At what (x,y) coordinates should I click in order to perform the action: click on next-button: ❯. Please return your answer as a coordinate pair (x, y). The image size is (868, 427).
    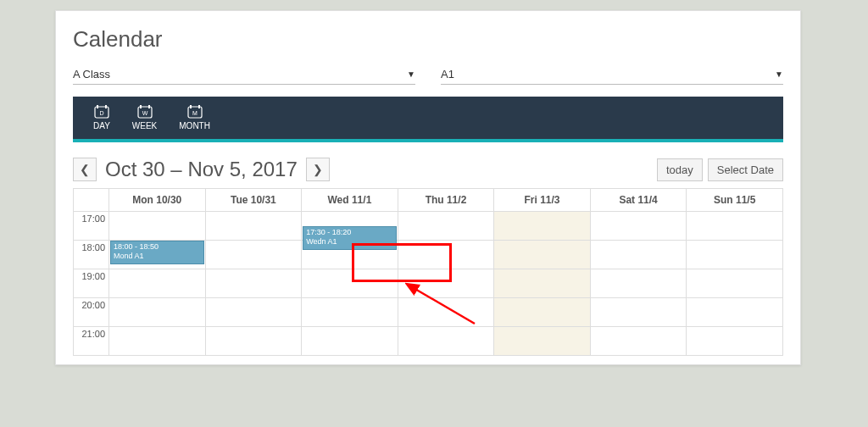
    Looking at the image, I should click on (318, 169).